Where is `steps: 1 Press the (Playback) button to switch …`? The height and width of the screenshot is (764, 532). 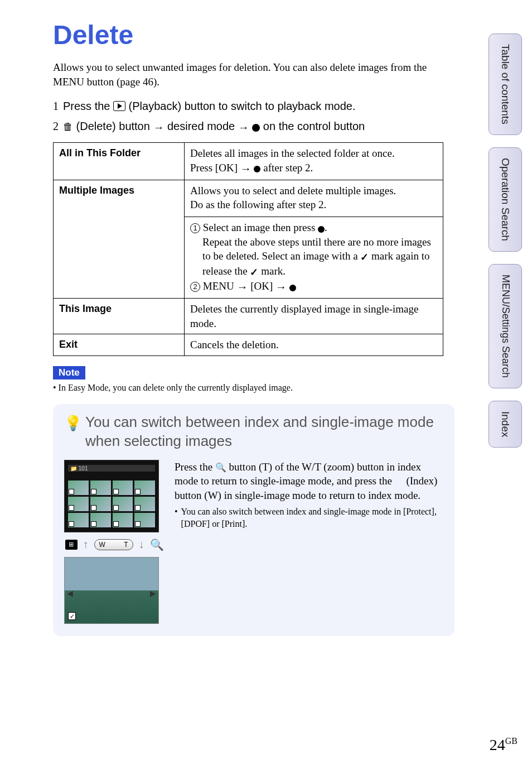
steps: 1 Press the (Playback) button to switch … is located at coordinates (254, 117).